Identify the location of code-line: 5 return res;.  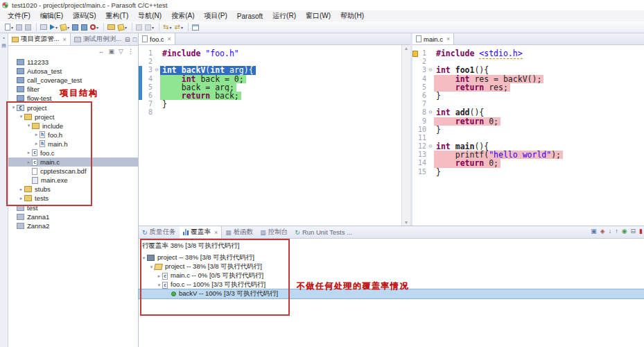
(528, 87).